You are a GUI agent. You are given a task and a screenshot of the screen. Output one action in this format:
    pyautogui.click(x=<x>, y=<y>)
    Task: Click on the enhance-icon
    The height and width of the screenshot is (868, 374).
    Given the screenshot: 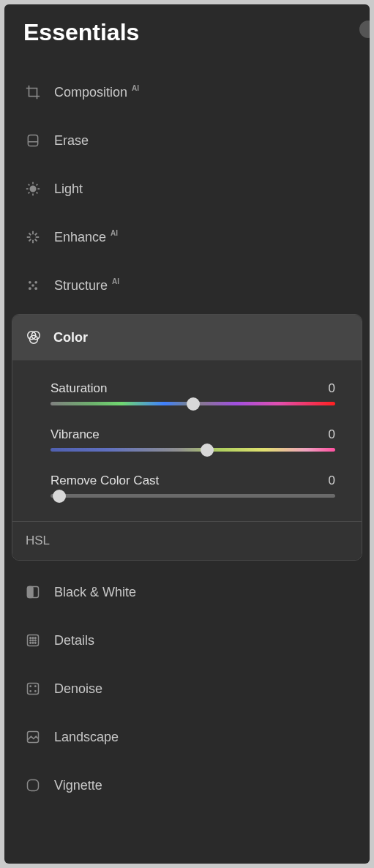 What is the action you would take?
    pyautogui.click(x=33, y=237)
    